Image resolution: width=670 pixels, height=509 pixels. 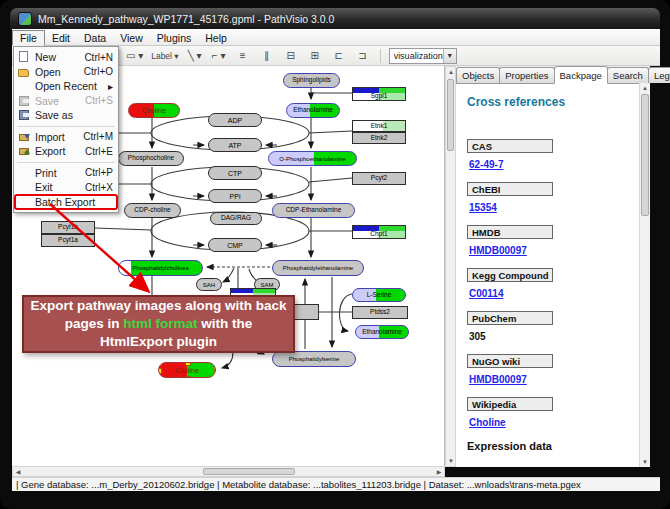 What do you see at coordinates (66, 152) in the screenshot?
I see `file-menu-item-export: ExportCtrl+E` at bounding box center [66, 152].